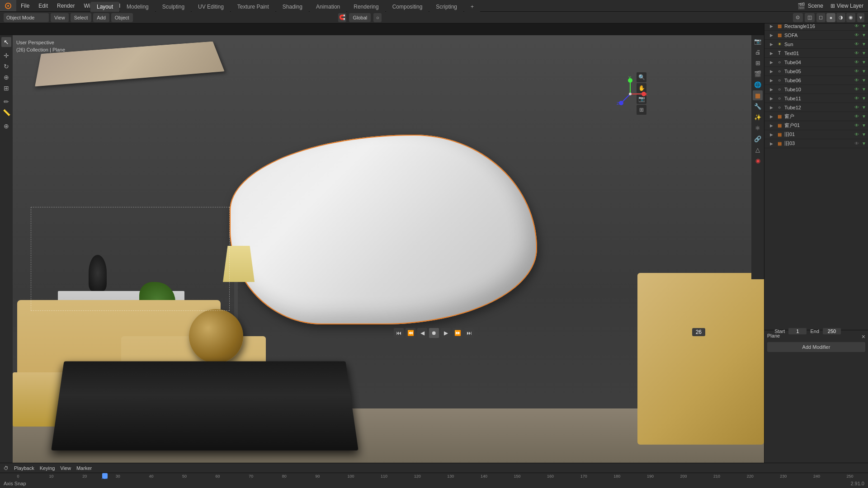  Describe the element at coordinates (26, 18) in the screenshot. I see `object-mode-dropdown: Object Mode` at that location.